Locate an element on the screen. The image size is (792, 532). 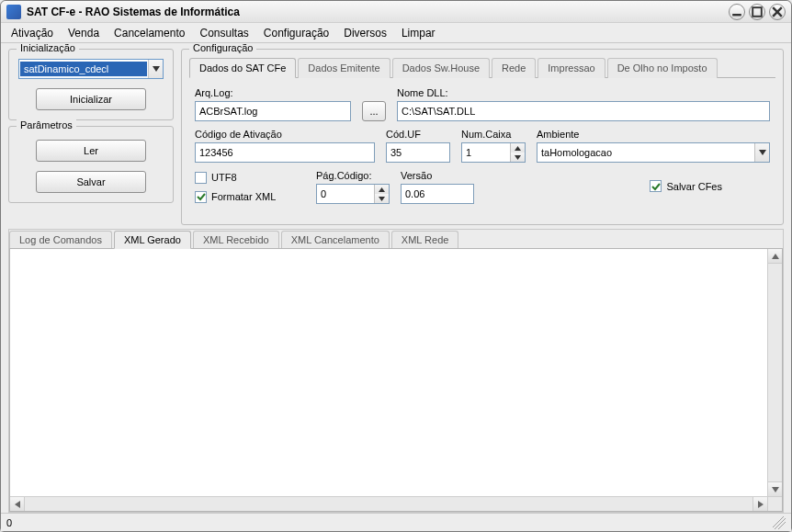
tab-dados-sat: Dados do SAT CFe is located at coordinates (243, 68).